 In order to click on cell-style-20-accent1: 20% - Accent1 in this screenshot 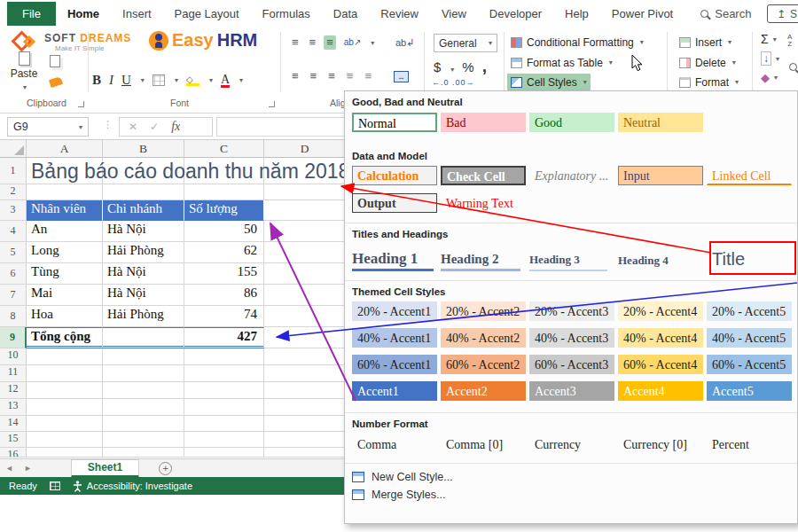, I will do `click(395, 311)`.